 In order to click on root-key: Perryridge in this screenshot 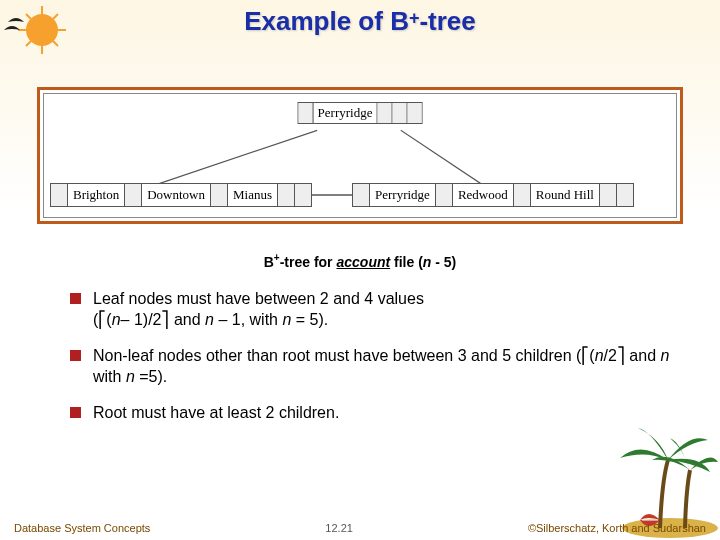, I will do `click(346, 113)`.